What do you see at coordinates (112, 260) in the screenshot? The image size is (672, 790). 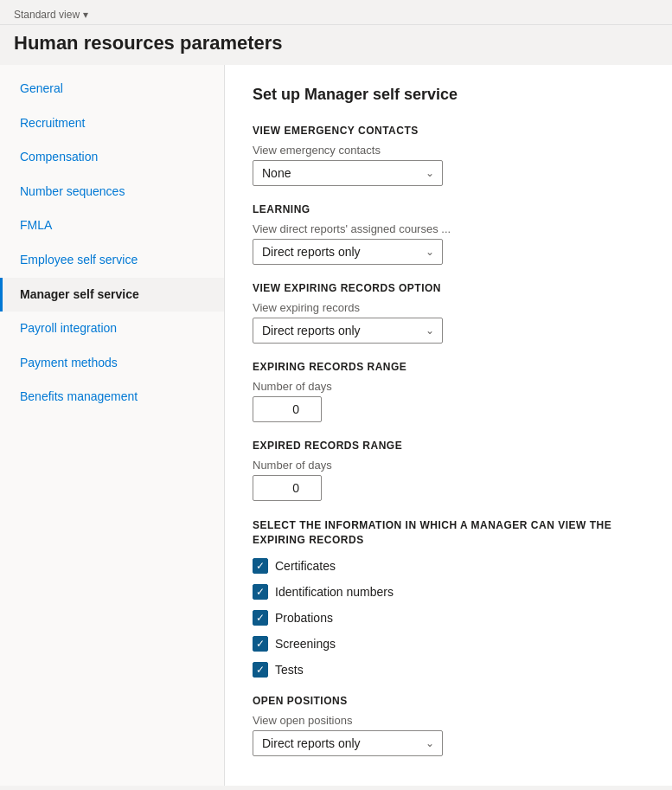 I see `sidebar-item-employee-self-service: Employee self service` at bounding box center [112, 260].